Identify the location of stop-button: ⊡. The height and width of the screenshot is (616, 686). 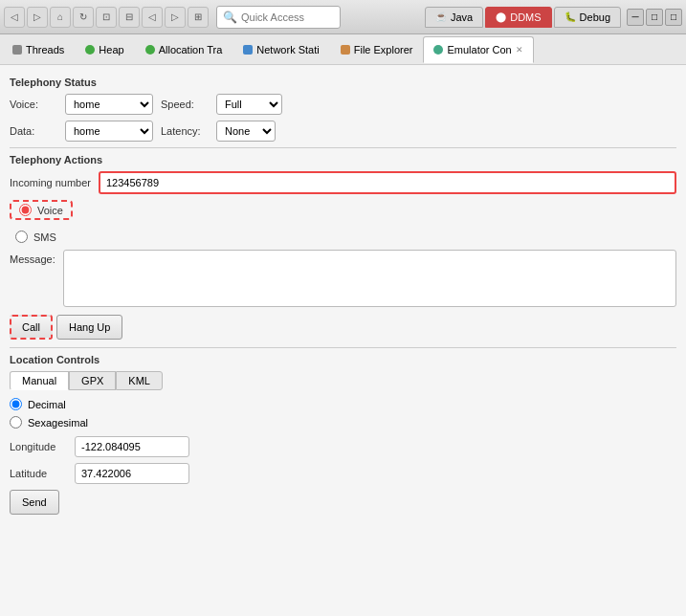
(106, 17).